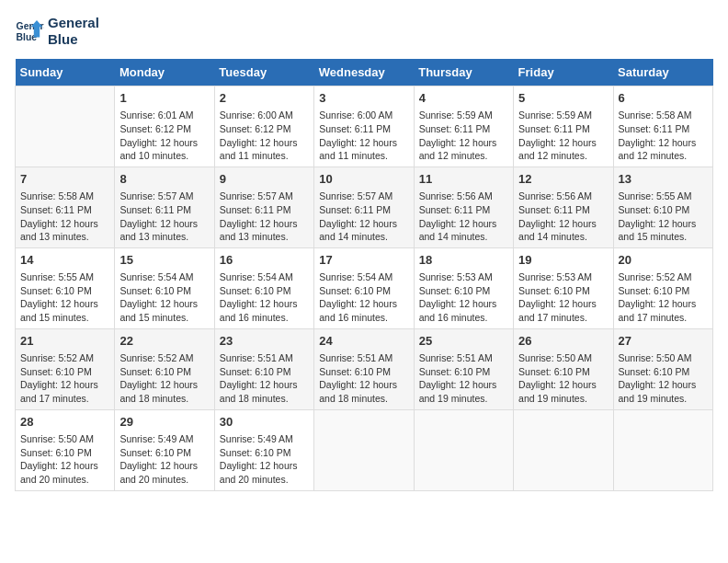 This screenshot has height=563, width=728. Describe the element at coordinates (364, 207) in the screenshot. I see `calendar-cell: 10Sunrise: 5:57 AM Sunset: 6:11 PM Dayli…` at that location.